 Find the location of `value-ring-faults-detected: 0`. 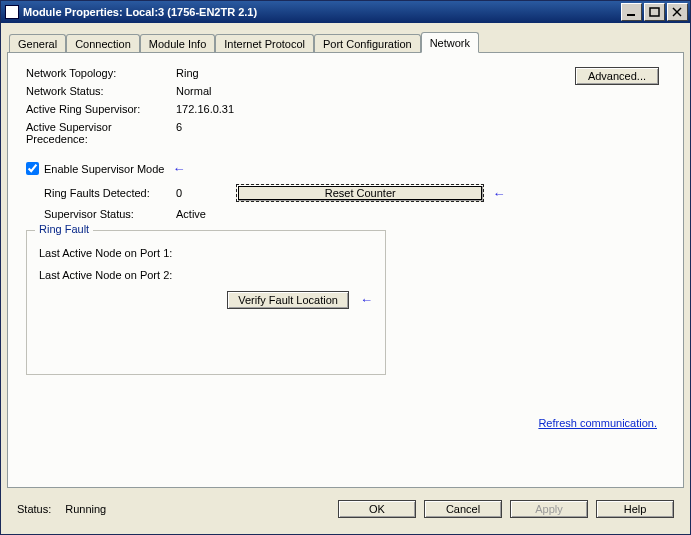

value-ring-faults-detected: 0 is located at coordinates (206, 193).